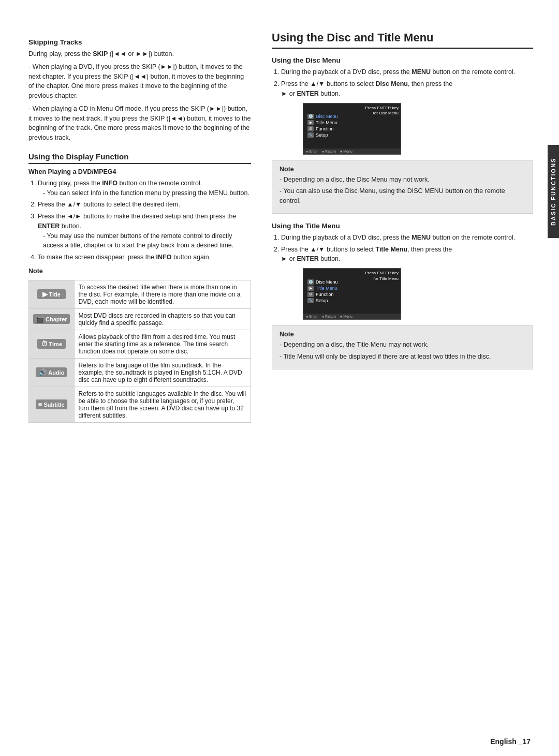  I want to click on time-desc: Allows playback of the film from a desir…, so click(163, 344).